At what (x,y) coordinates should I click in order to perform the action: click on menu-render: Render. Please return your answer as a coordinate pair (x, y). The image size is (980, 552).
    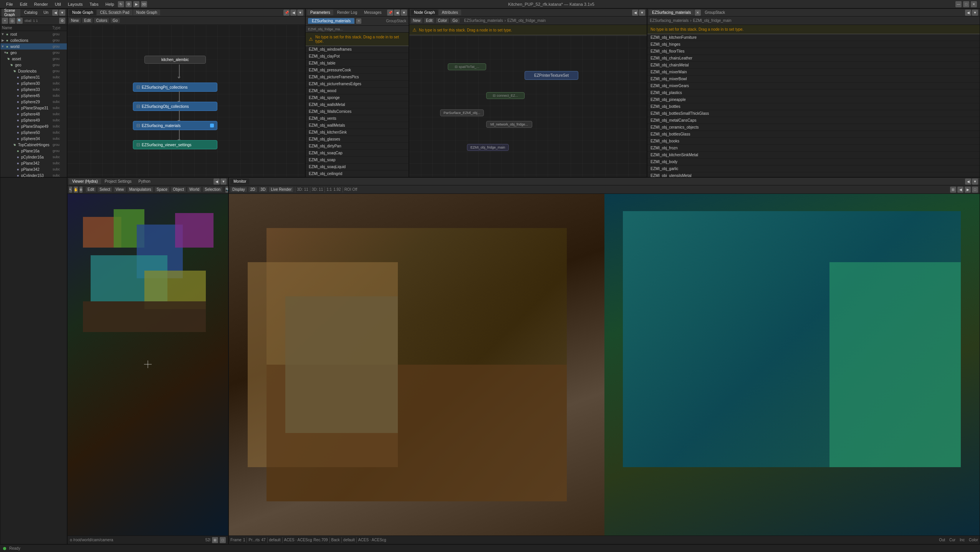
    Looking at the image, I should click on (41, 4).